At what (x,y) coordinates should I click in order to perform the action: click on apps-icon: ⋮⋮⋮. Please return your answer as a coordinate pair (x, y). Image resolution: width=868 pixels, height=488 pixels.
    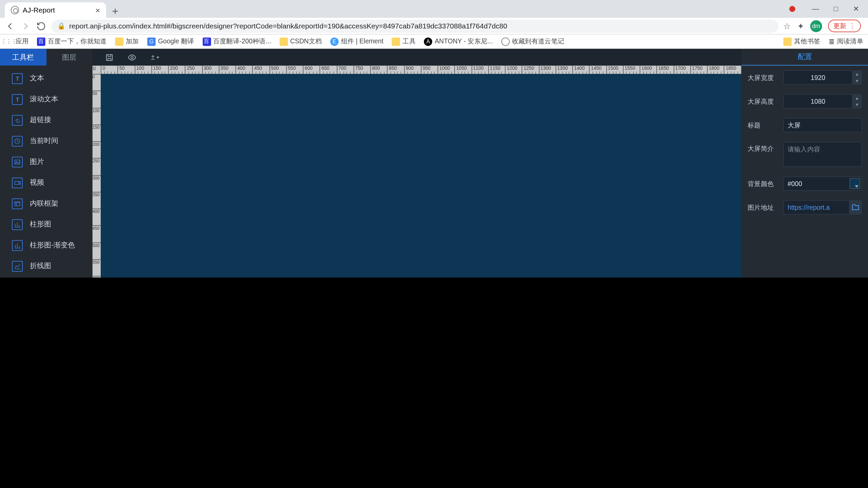
    Looking at the image, I should click on (9, 41).